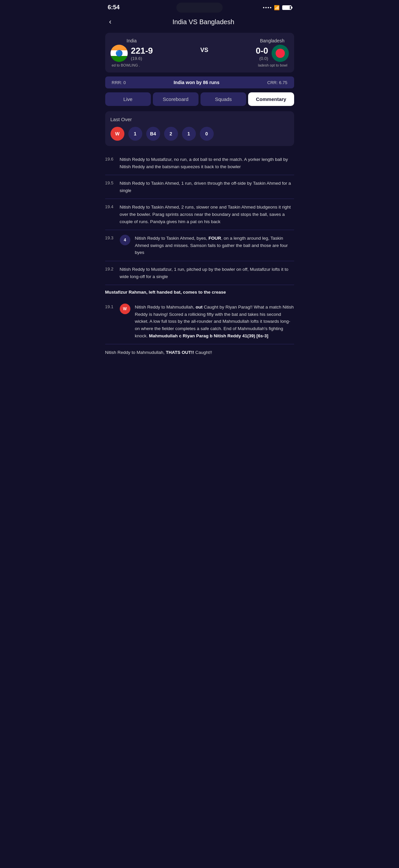 This screenshot has width=399, height=868. What do you see at coordinates (117, 134) in the screenshot?
I see `ball-1: W` at bounding box center [117, 134].